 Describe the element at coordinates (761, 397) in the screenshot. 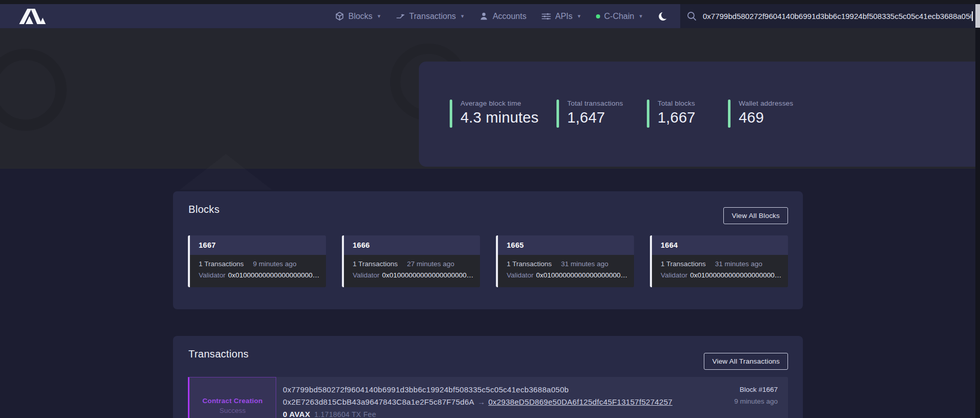

I see `transaction-meta: Block #1667 9 minutes ago` at that location.